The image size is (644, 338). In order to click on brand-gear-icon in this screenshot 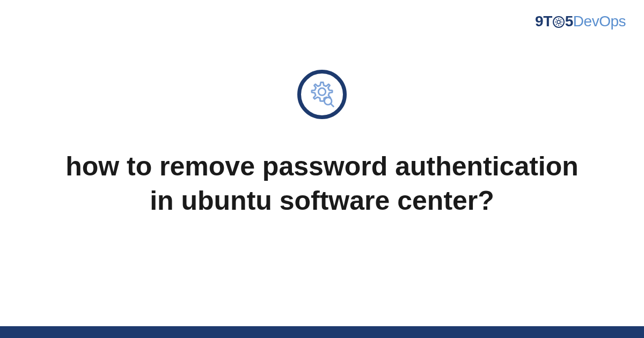, I will do `click(559, 22)`.